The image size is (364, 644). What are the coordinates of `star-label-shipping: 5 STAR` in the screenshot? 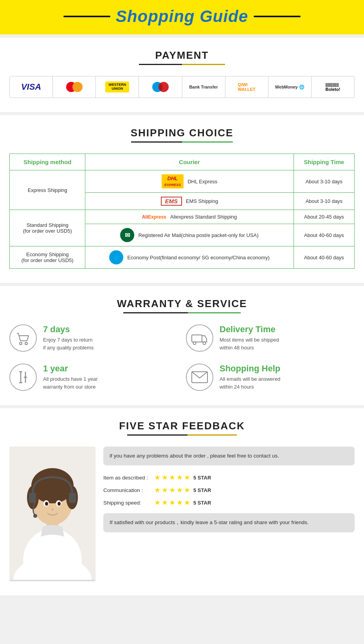 It's located at (202, 503).